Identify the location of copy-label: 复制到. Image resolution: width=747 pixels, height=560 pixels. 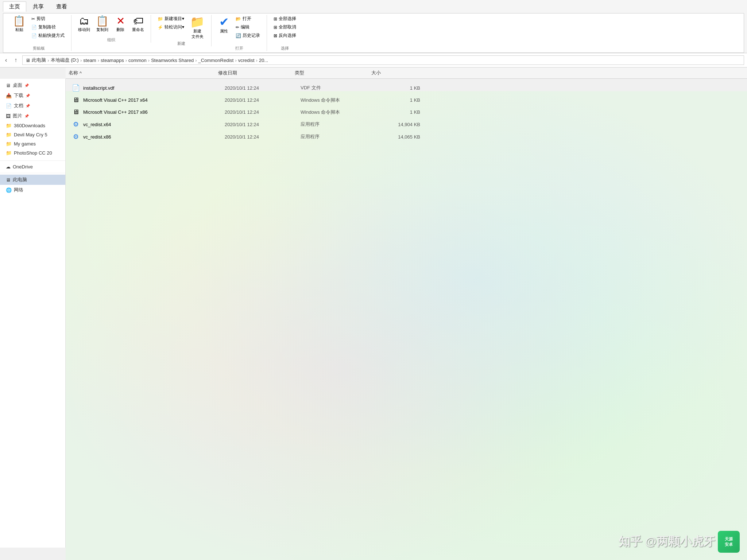
(102, 30).